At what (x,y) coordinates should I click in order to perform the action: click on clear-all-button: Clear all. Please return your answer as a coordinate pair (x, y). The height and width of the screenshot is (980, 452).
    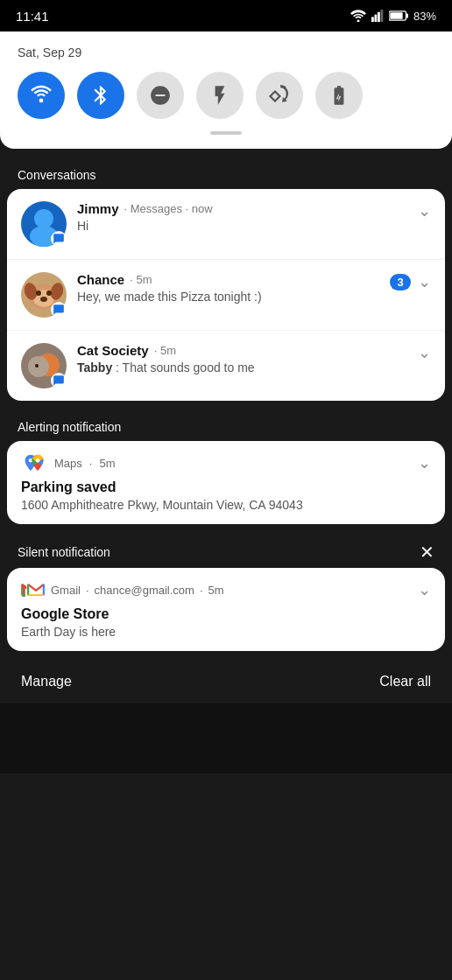
    Looking at the image, I should click on (405, 682).